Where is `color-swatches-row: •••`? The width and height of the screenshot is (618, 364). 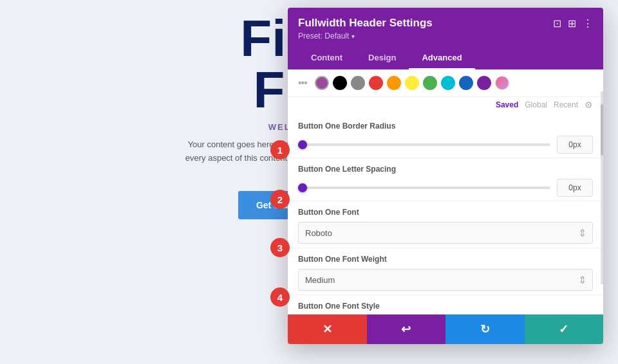 color-swatches-row: ••• is located at coordinates (445, 84).